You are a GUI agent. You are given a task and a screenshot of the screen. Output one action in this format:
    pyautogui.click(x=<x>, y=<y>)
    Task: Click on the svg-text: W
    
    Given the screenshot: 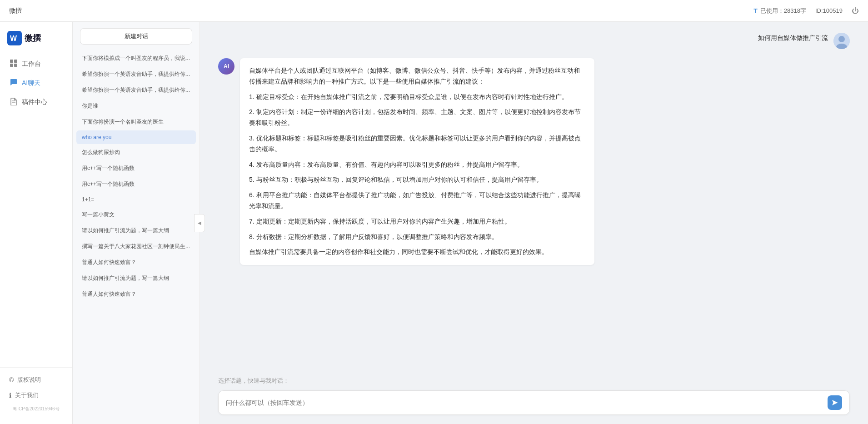 What is the action you would take?
    pyautogui.click(x=14, y=38)
    